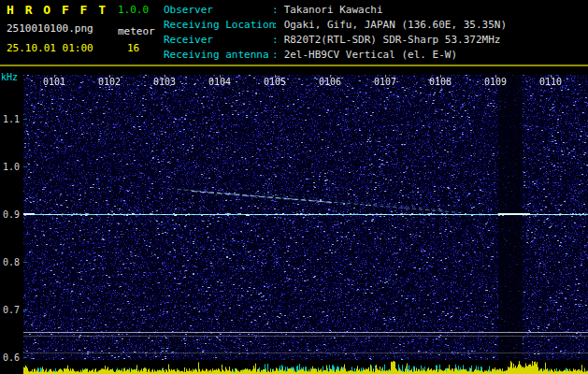 The width and height of the screenshot is (588, 374). Describe the element at coordinates (11, 166) in the screenshot. I see `y-axis-label: 1.0` at that location.